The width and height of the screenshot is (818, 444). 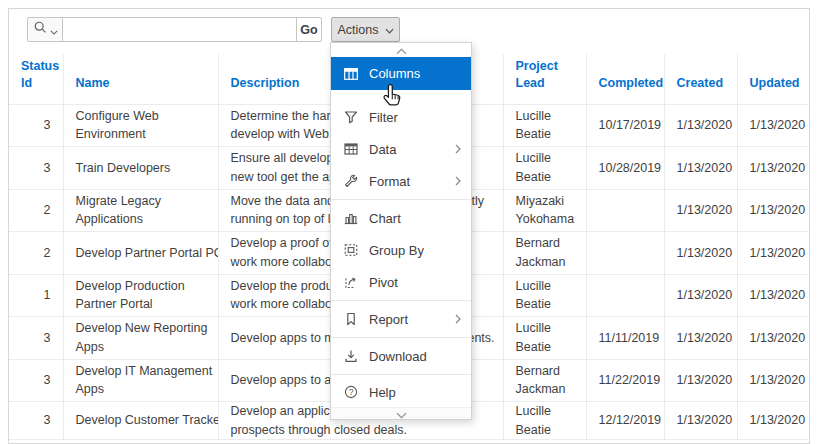 I want to click on menu-item-chart: Chart, so click(x=401, y=218).